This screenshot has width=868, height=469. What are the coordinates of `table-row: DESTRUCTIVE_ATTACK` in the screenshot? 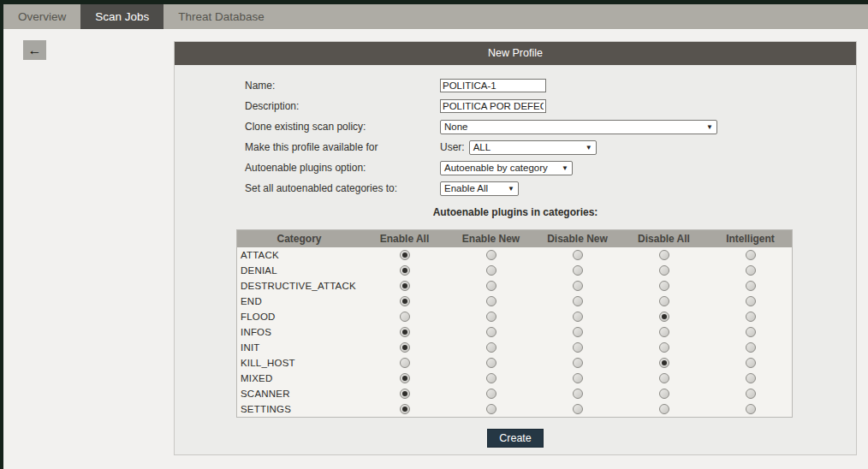 It's located at (514, 286).